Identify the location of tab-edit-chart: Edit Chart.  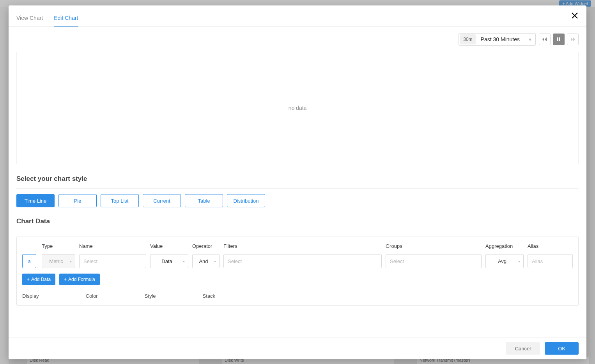
(66, 21).